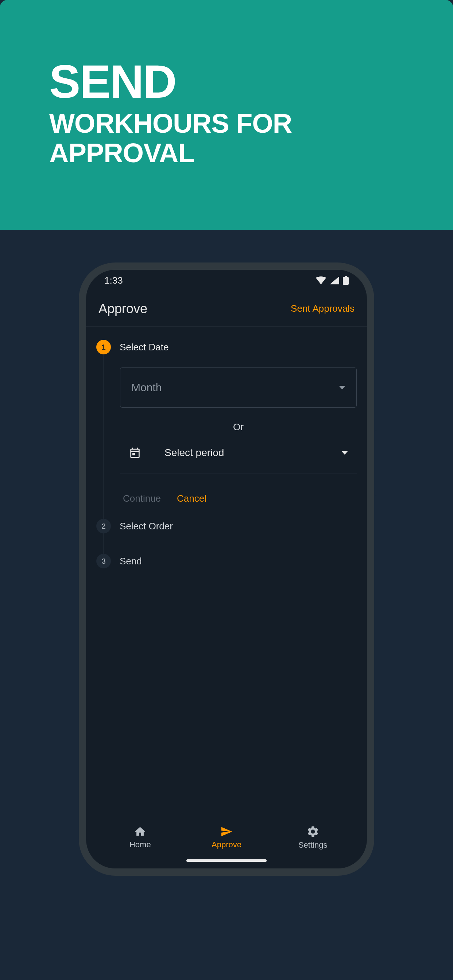  I want to click on step-2-label: Select Order, so click(146, 526).